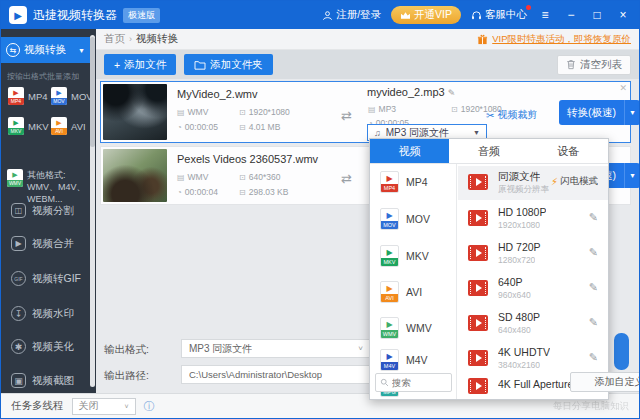 The height and width of the screenshot is (419, 640). What do you see at coordinates (18, 244) in the screenshot?
I see `merge-icon: ▶` at bounding box center [18, 244].